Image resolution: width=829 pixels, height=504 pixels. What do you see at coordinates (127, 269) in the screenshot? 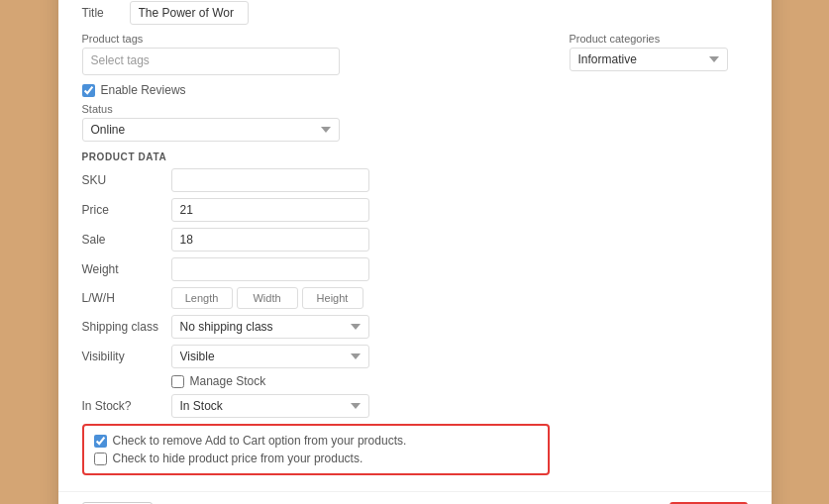
I see `weight-label: Weight` at bounding box center [127, 269].